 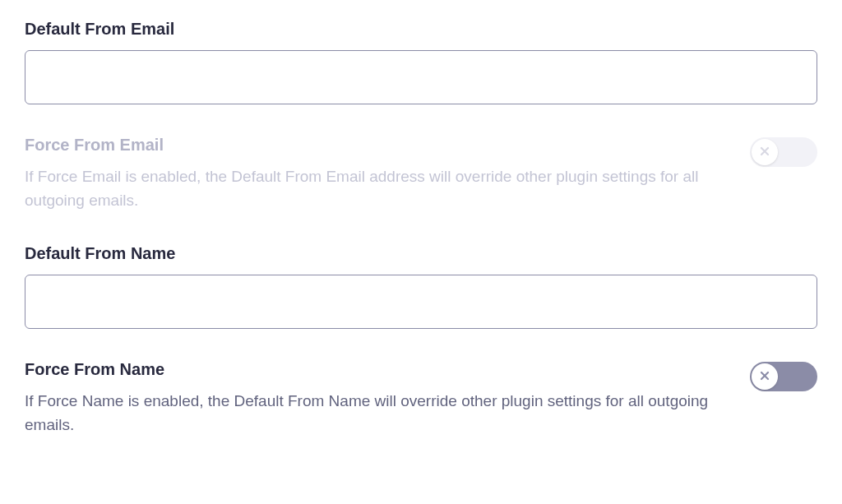 What do you see at coordinates (421, 399) in the screenshot?
I see `force-from-name-group: Force From Name If Force Name is enabled…` at bounding box center [421, 399].